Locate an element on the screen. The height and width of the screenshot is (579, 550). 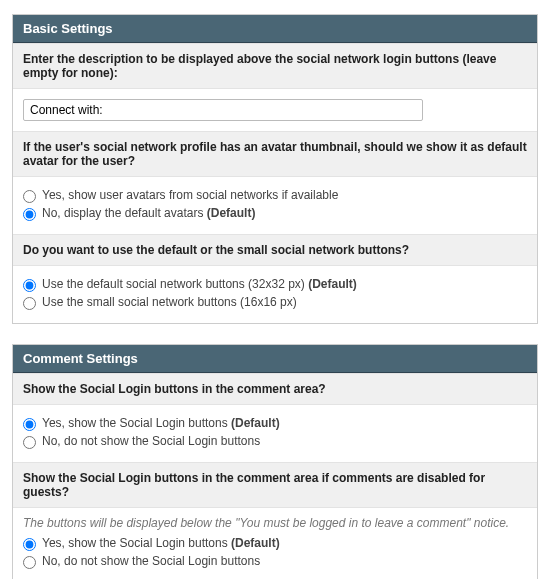
button-size-label-default-text: Use the default social network buttons (… is located at coordinates (174, 284).